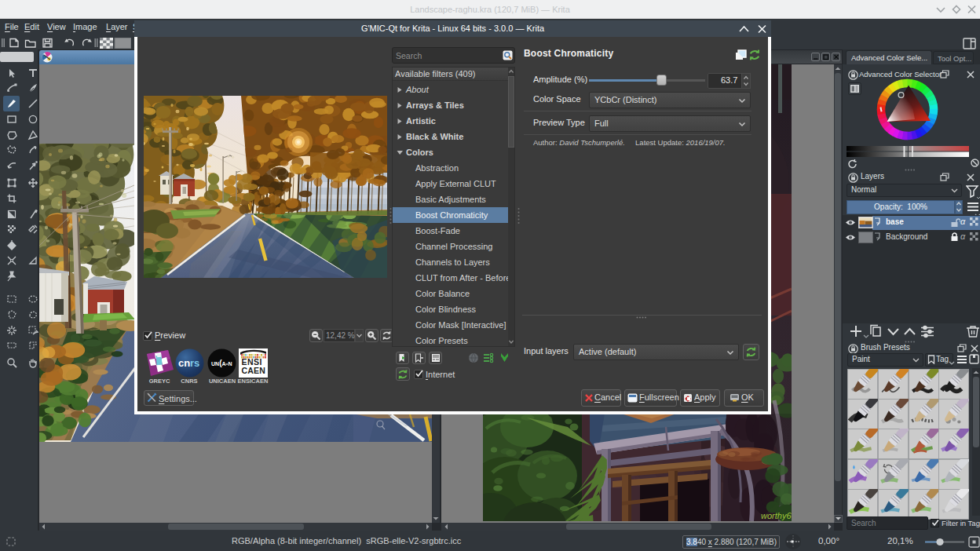  What do you see at coordinates (254, 370) in the screenshot?
I see `svg-text: CAEN` at bounding box center [254, 370].